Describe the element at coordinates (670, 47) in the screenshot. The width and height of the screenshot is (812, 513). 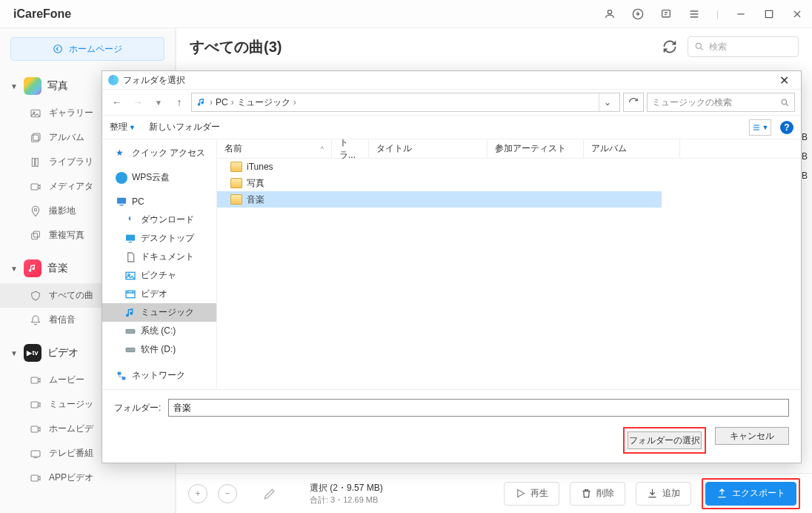
I see `refresh-icon` at that location.